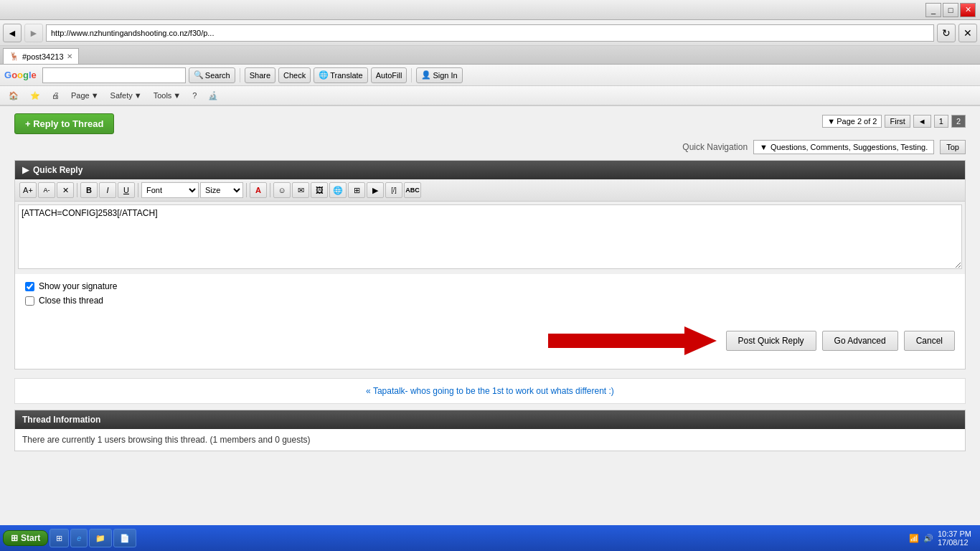 The image size is (980, 551). I want to click on browser-tab: 🦌 #post34213 ✕, so click(41, 56).